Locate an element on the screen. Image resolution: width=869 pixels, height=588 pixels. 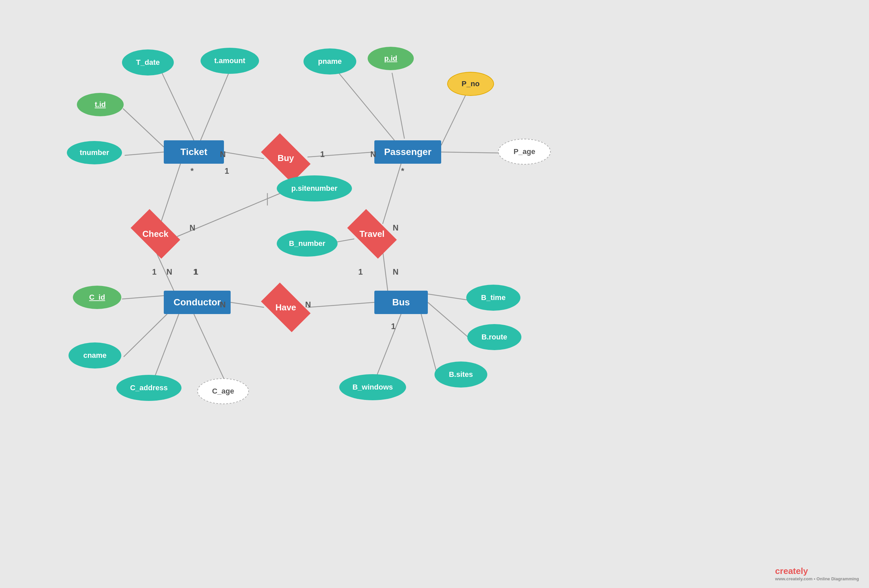
attribute-b-sites: B.sites is located at coordinates (461, 375).